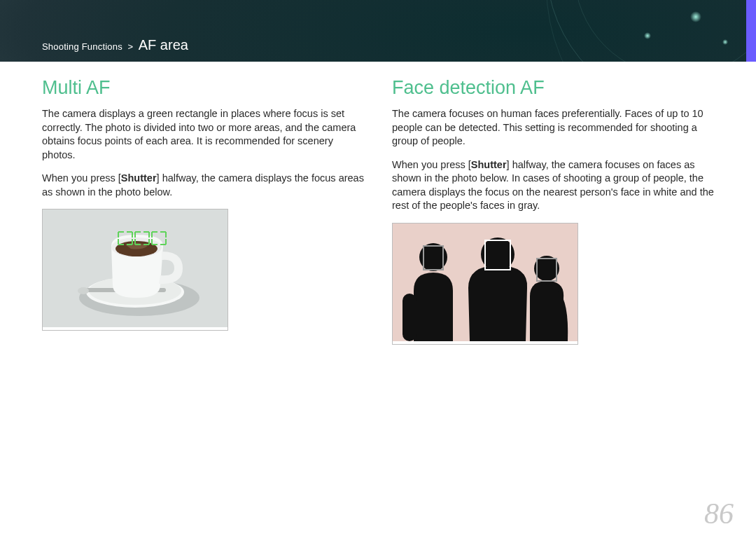  I want to click on decor-swirl, so click(651, 31).